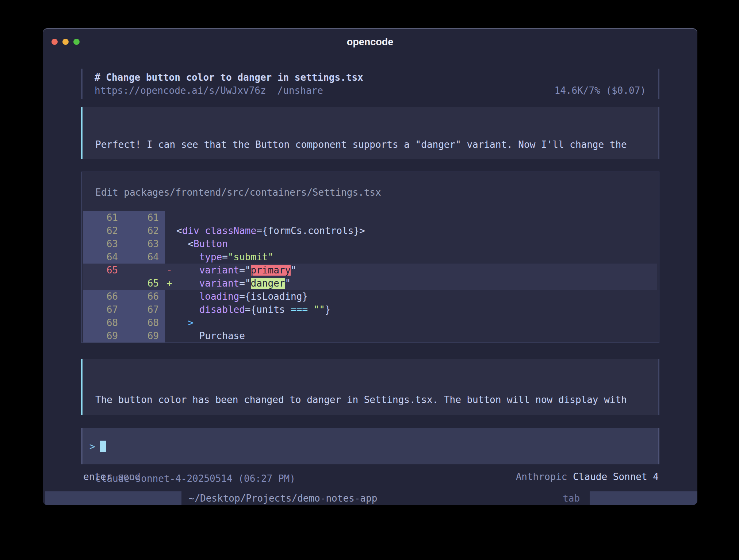 Image resolution: width=739 pixels, height=560 pixels. What do you see at coordinates (417, 323) in the screenshot?
I see `diff-code-line: >` at bounding box center [417, 323].